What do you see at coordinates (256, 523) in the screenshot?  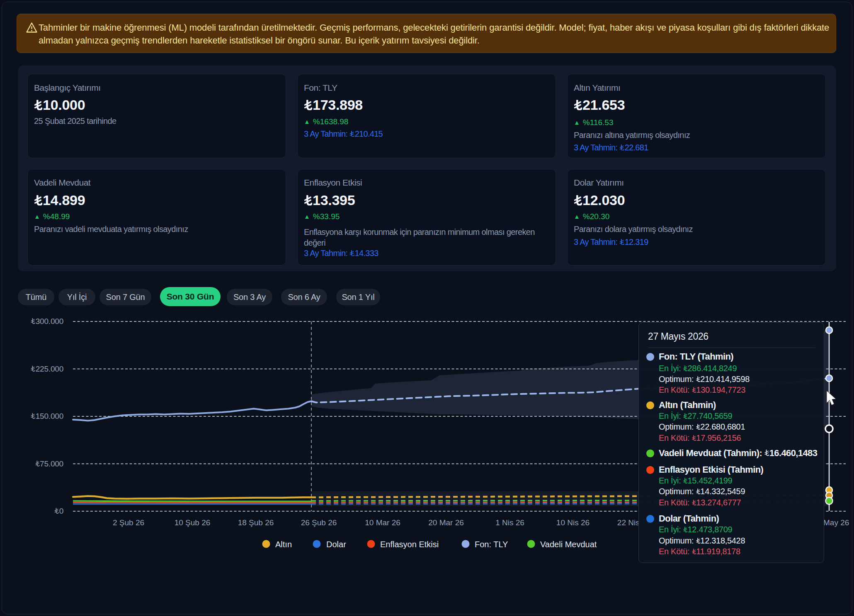 I see `svg-text: 18 Şub 26` at bounding box center [256, 523].